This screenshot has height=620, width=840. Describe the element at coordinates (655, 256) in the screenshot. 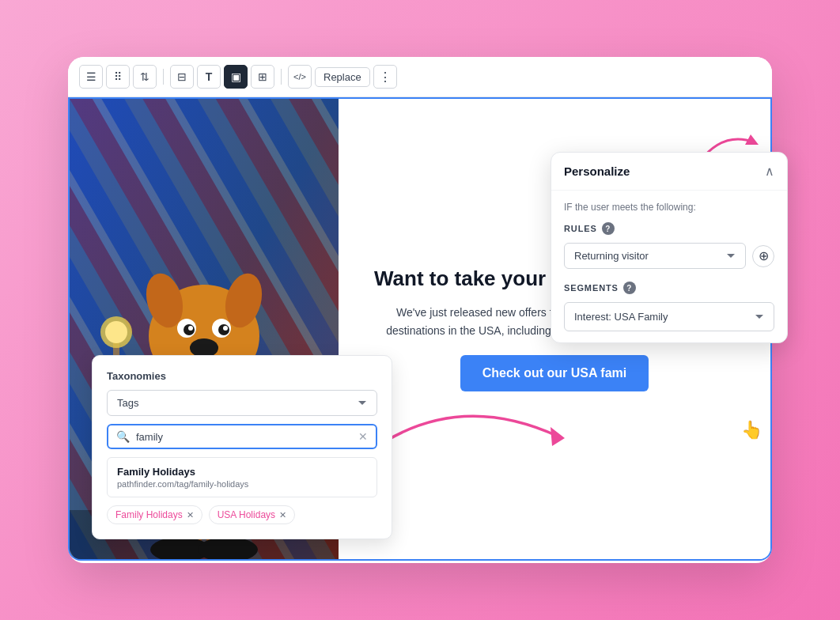

I see `rules-select: Returning visitor New visitor Logged in` at that location.